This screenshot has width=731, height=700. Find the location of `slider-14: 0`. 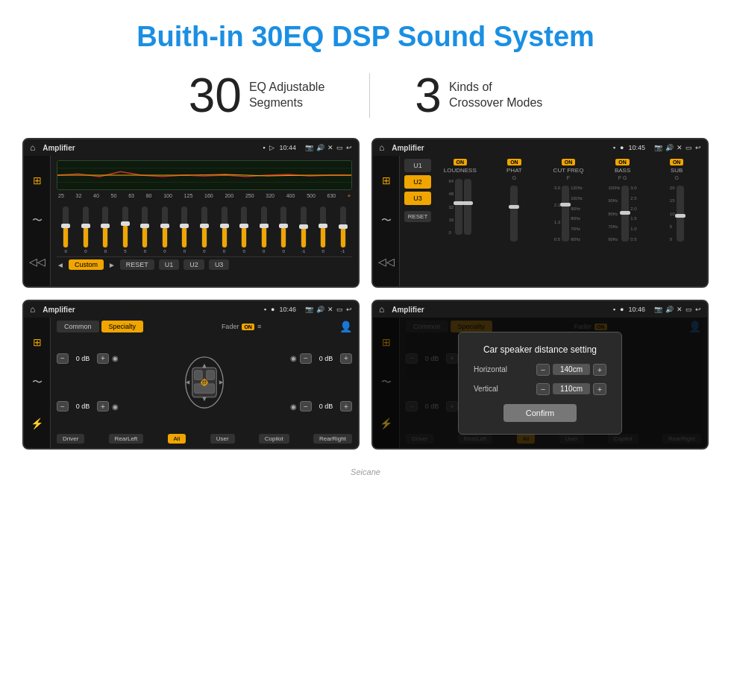

slider-14: 0 is located at coordinates (324, 230).